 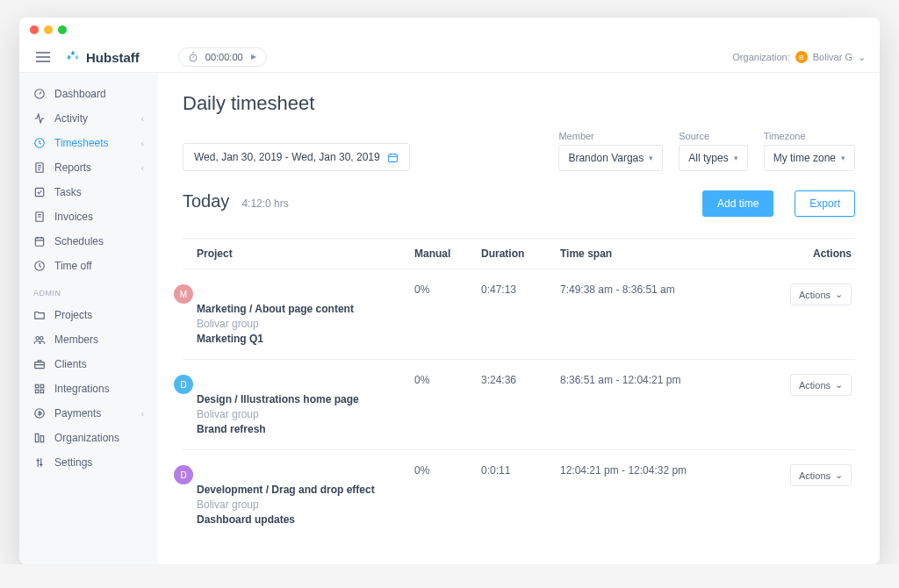 What do you see at coordinates (306, 490) in the screenshot?
I see `project-name: Development / Drag and drop effect` at bounding box center [306, 490].